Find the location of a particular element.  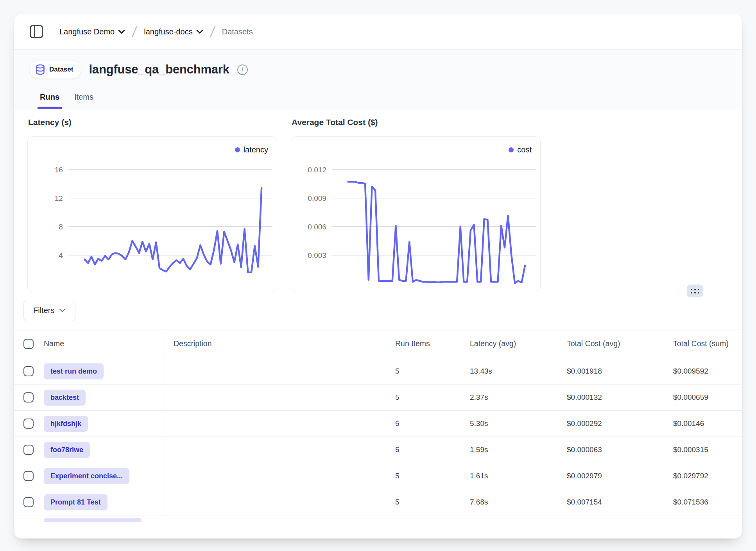

tab-runs: Runs is located at coordinates (50, 99).